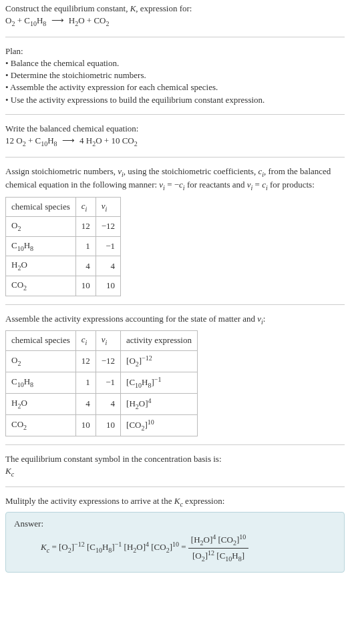 Image resolution: width=350 pixels, height=644 pixels. Describe the element at coordinates (175, 524) in the screenshot. I see `answer-label: Answer:` at that location.